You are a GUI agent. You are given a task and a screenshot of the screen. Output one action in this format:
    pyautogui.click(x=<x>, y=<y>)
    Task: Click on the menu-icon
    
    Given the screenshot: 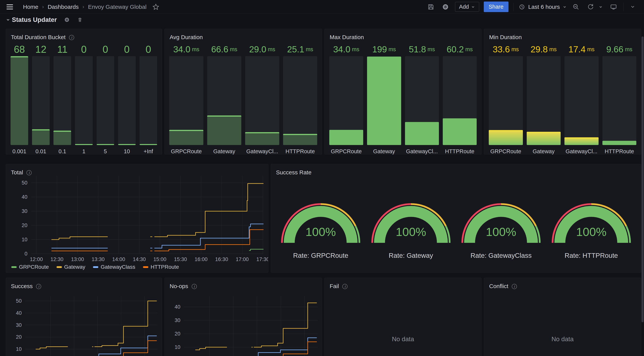 What is the action you would take?
    pyautogui.click(x=10, y=7)
    